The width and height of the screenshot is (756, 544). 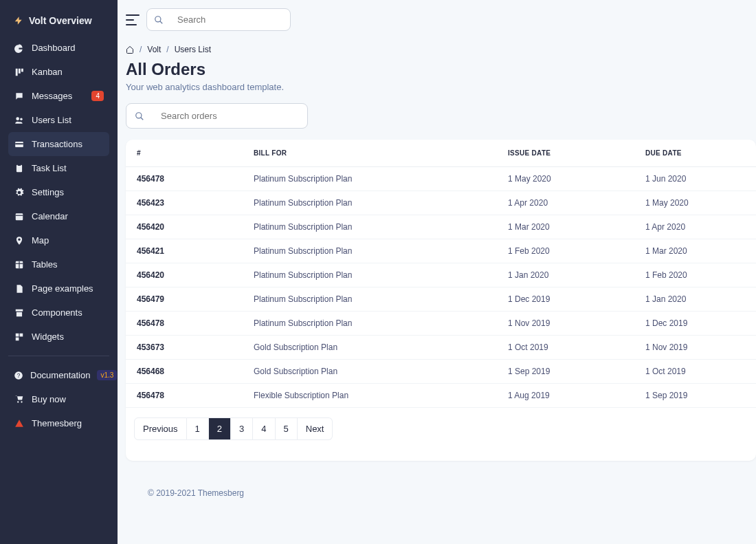 What do you see at coordinates (52, 96) in the screenshot?
I see `sidebar-item-label: Messages` at bounding box center [52, 96].